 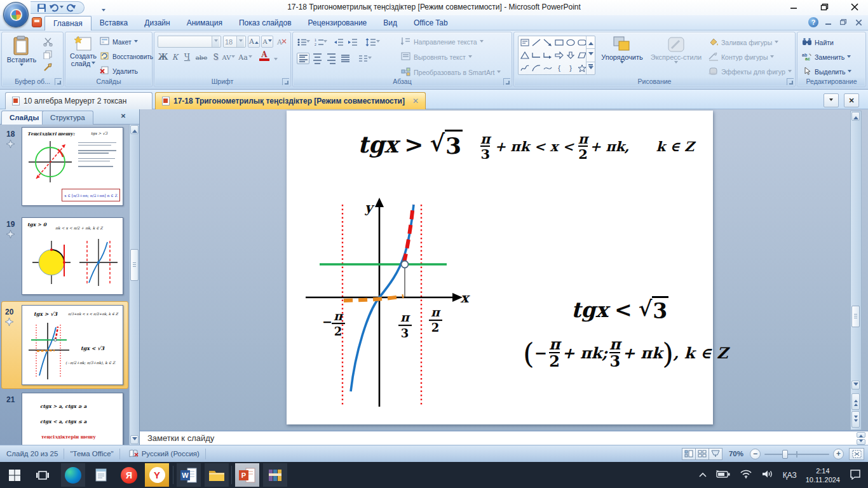 I want to click on delete-slide-button: Удалить, so click(x=119, y=71).